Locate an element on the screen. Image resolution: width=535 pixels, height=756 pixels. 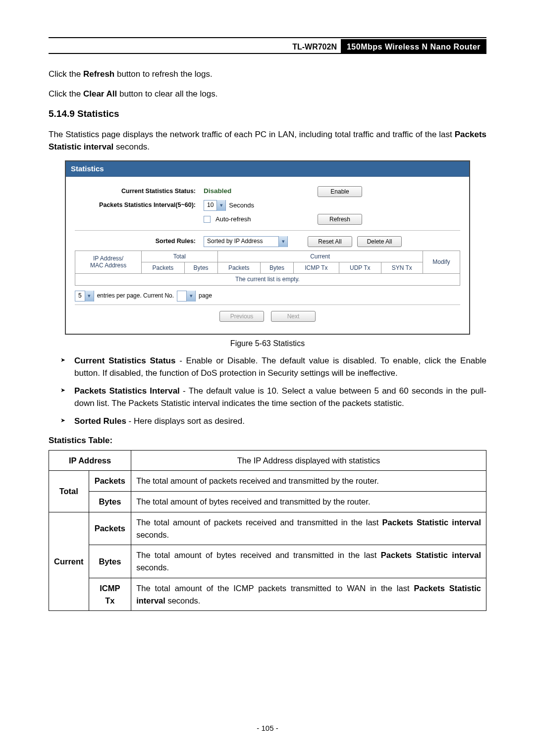
delete-all-button: Delete All is located at coordinates (379, 242).